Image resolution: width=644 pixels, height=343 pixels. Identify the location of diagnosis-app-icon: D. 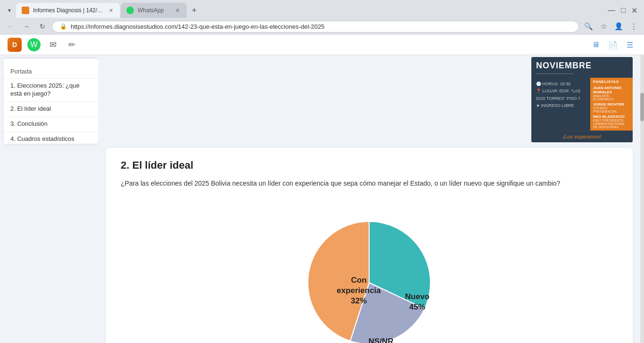
(15, 45).